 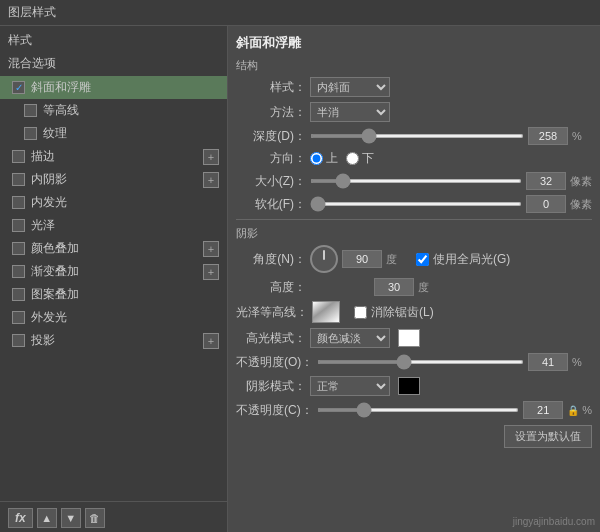 I want to click on depth-slider-container, so click(x=417, y=136).